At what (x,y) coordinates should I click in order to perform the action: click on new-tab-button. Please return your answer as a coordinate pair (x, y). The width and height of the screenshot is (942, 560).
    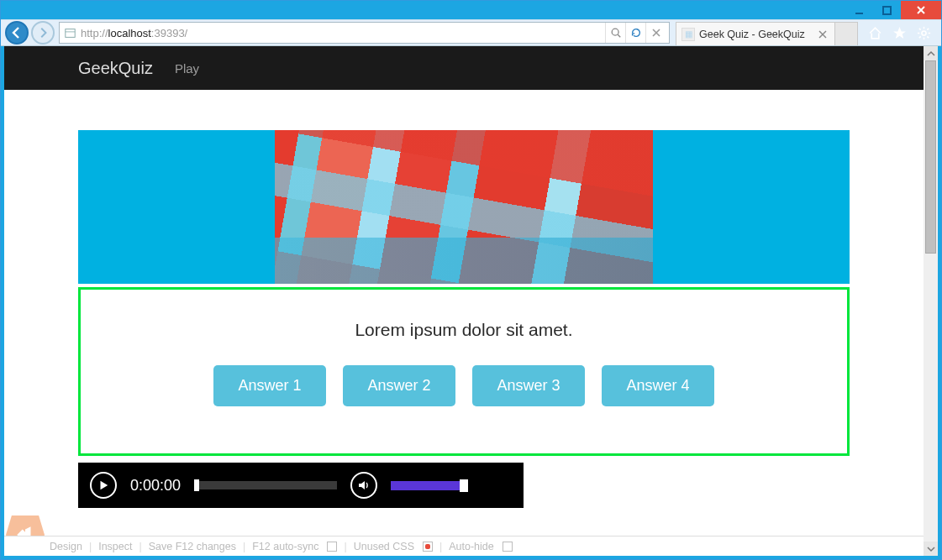
    Looking at the image, I should click on (846, 34).